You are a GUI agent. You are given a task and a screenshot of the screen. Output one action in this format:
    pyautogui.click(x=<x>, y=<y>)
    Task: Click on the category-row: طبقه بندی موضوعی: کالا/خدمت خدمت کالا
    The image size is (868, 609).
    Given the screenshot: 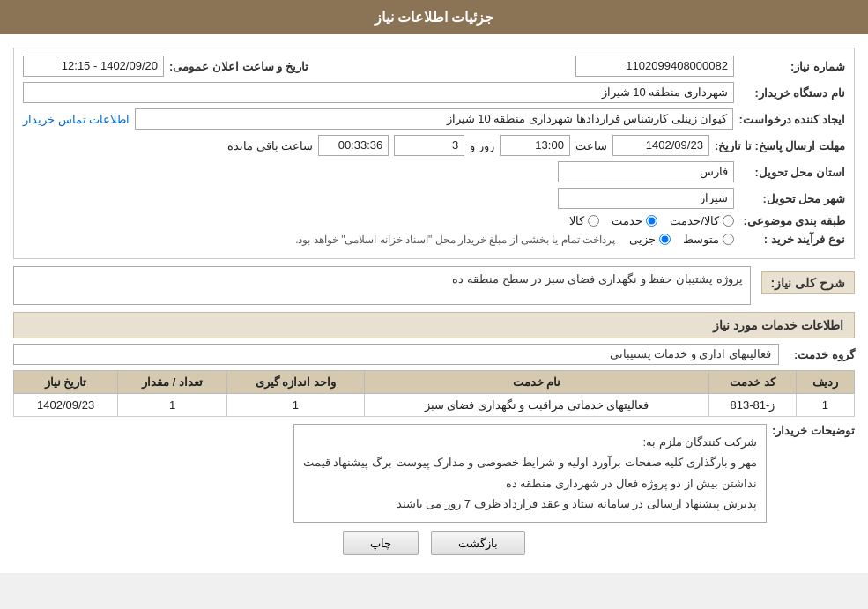 What is the action you would take?
    pyautogui.click(x=434, y=220)
    